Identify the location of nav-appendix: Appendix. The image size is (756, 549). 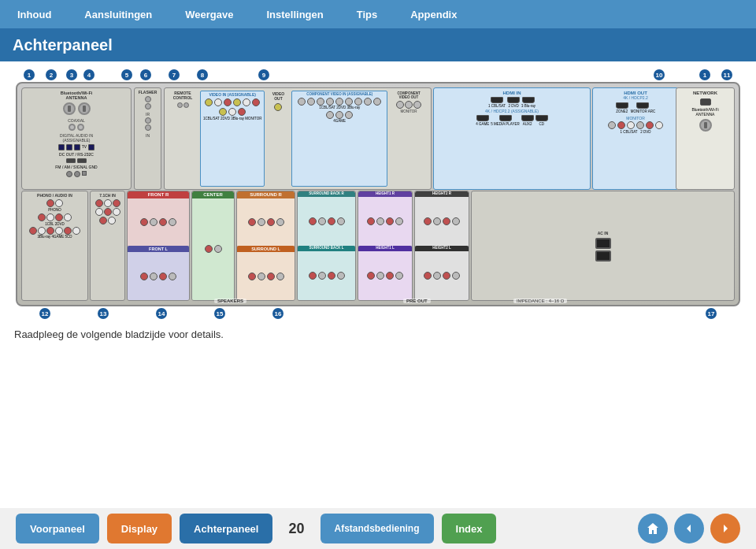
(433, 14).